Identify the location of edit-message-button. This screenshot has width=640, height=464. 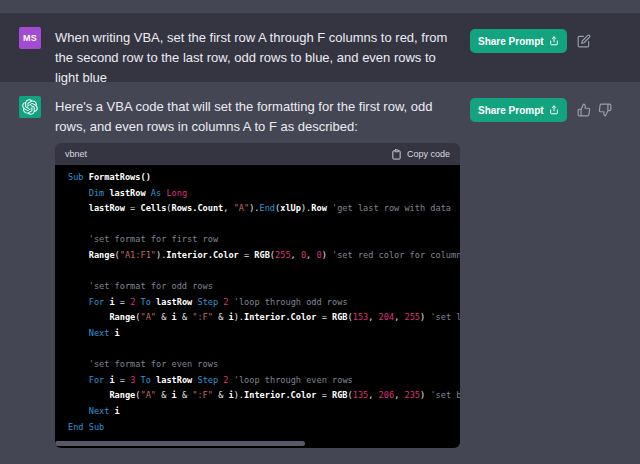
(584, 41).